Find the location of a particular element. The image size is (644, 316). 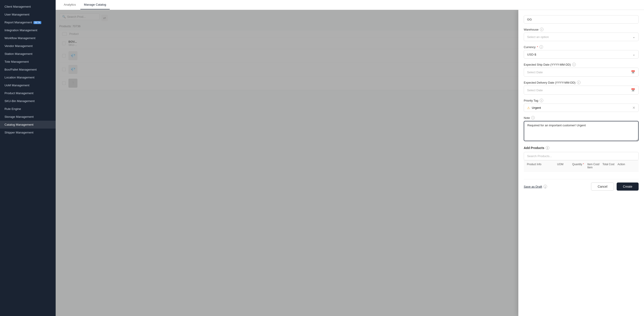

sidebar-item-uom-management: UoM Management is located at coordinates (28, 85).